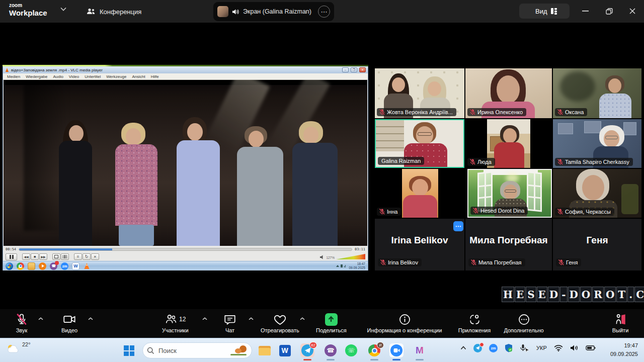  I want to click on weather-widget: 22°, so click(18, 348).